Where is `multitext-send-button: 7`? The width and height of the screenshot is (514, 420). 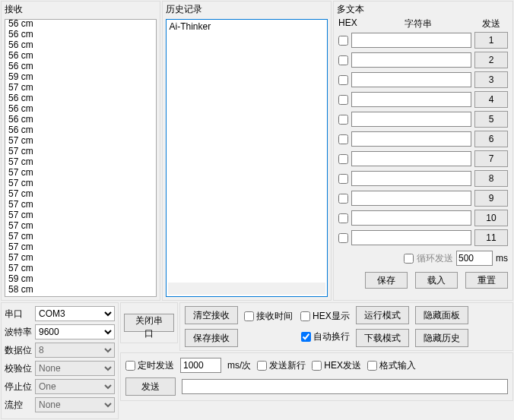 multitext-send-button: 7 is located at coordinates (491, 159).